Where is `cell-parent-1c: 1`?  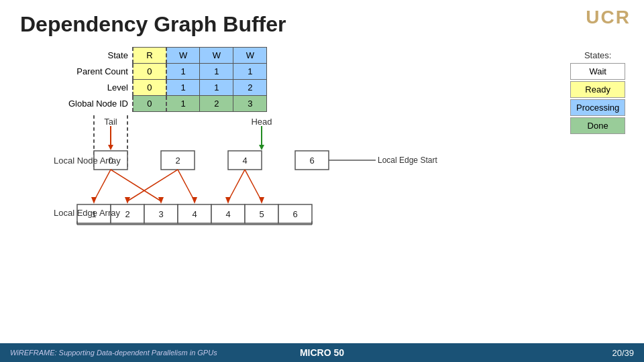
cell-parent-1c: 1 is located at coordinates (250, 72).